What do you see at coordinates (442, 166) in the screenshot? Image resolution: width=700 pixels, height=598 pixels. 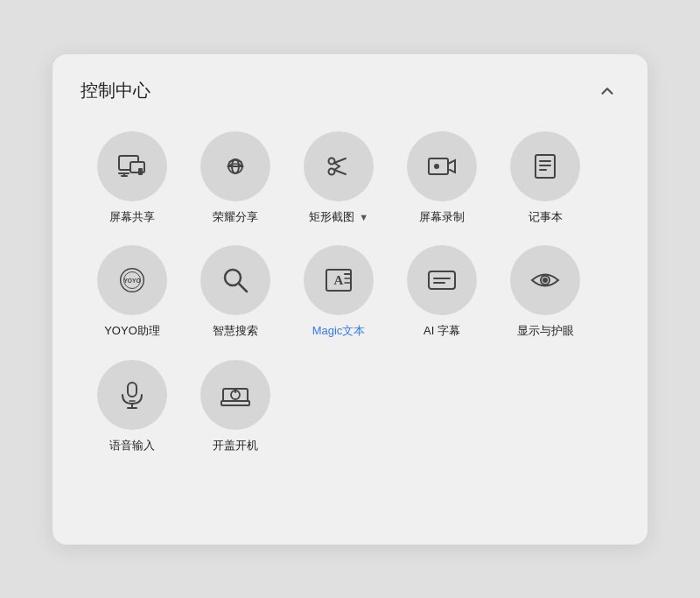 I see `icon-circle-screen-record` at bounding box center [442, 166].